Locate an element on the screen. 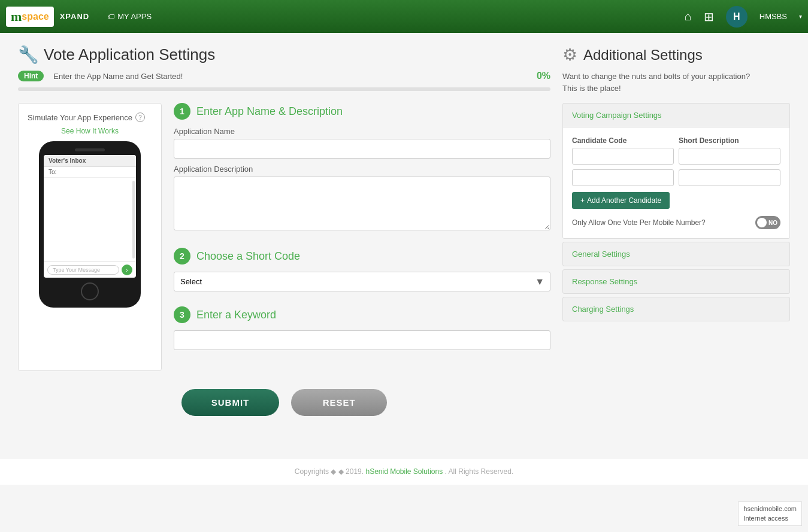 The height and width of the screenshot is (532, 808). grid-icon-button: ⊞ is located at coordinates (709, 17).